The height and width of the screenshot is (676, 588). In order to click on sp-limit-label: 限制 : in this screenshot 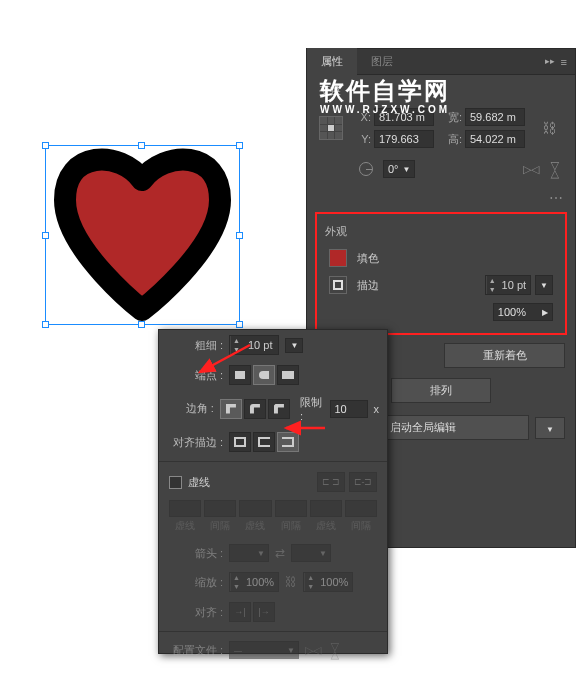, I will do `click(312, 408)`.